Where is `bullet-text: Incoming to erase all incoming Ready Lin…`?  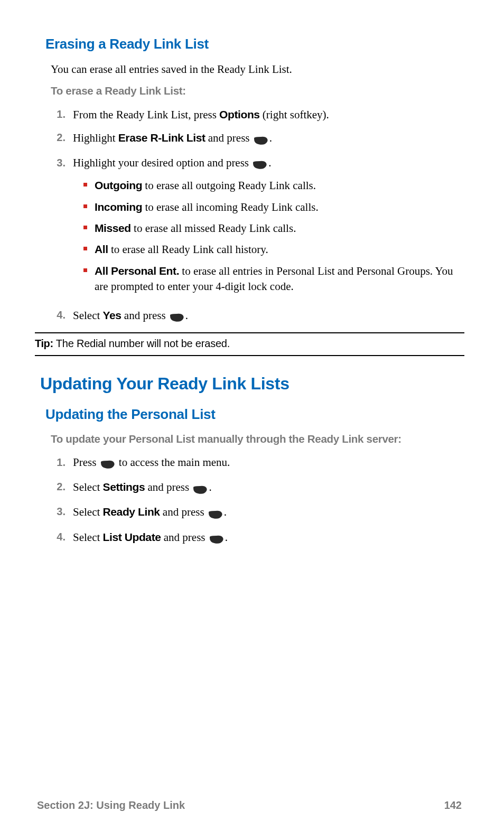
bullet-text: Incoming to erase all incoming Ready Lin… is located at coordinates (207, 207).